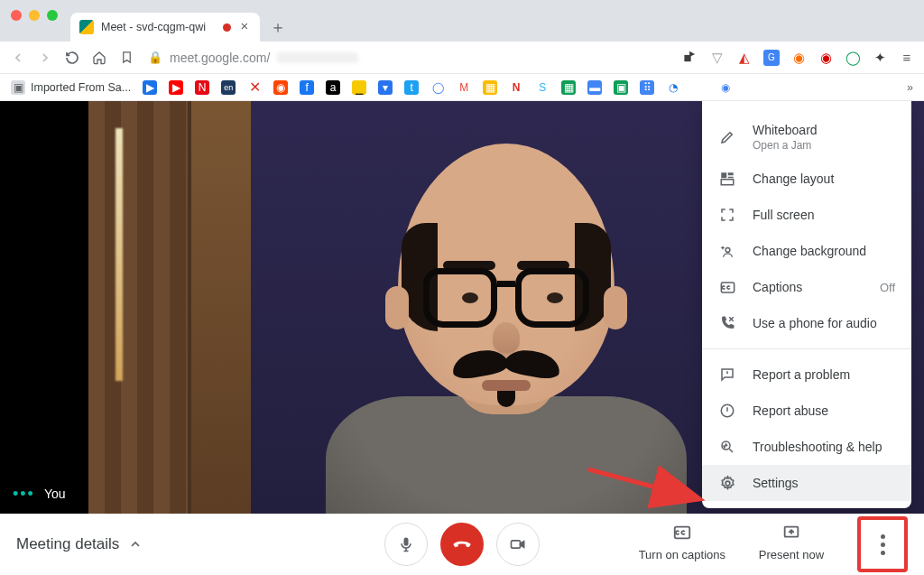  What do you see at coordinates (807, 348) in the screenshot?
I see `menu-separator` at bounding box center [807, 348].